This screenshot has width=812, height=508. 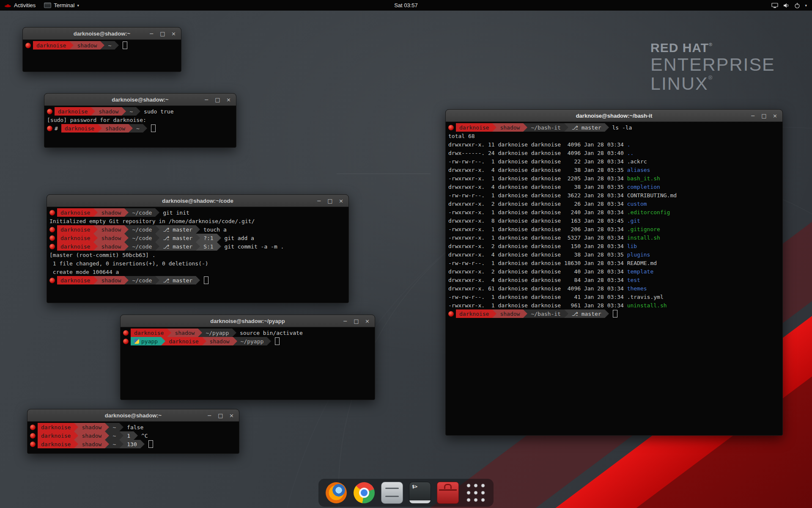 What do you see at coordinates (713, 48) in the screenshot?
I see `brand-redhat-text: RED HAT®` at bounding box center [713, 48].